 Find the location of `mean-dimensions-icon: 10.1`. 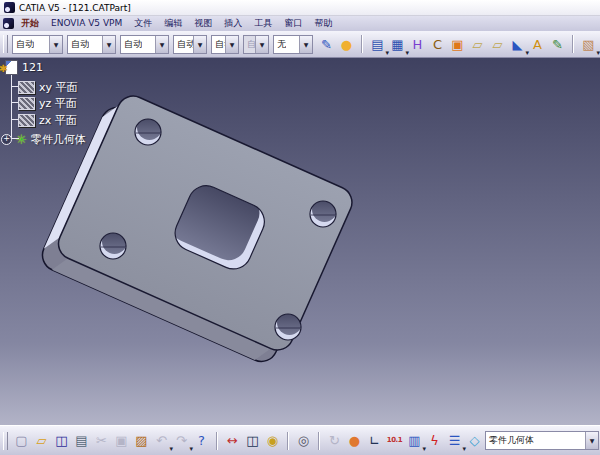

mean-dimensions-icon: 10.1 is located at coordinates (394, 440).